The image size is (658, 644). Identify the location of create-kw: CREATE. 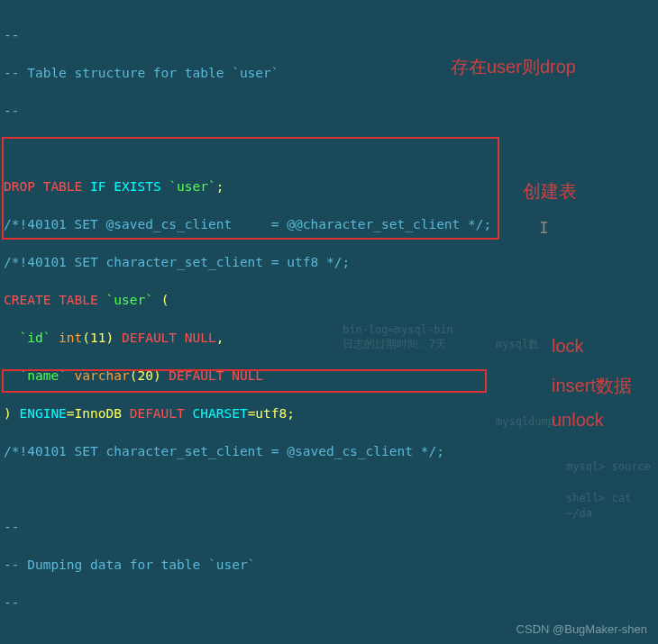
(27, 300).